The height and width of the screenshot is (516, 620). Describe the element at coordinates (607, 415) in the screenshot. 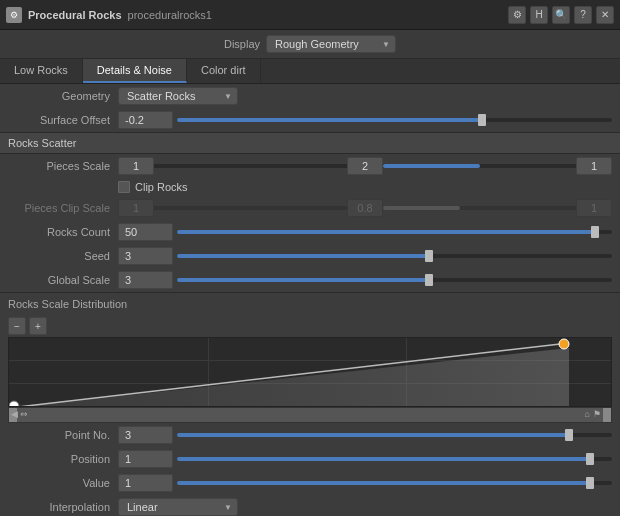

I see `range-right-handle` at that location.